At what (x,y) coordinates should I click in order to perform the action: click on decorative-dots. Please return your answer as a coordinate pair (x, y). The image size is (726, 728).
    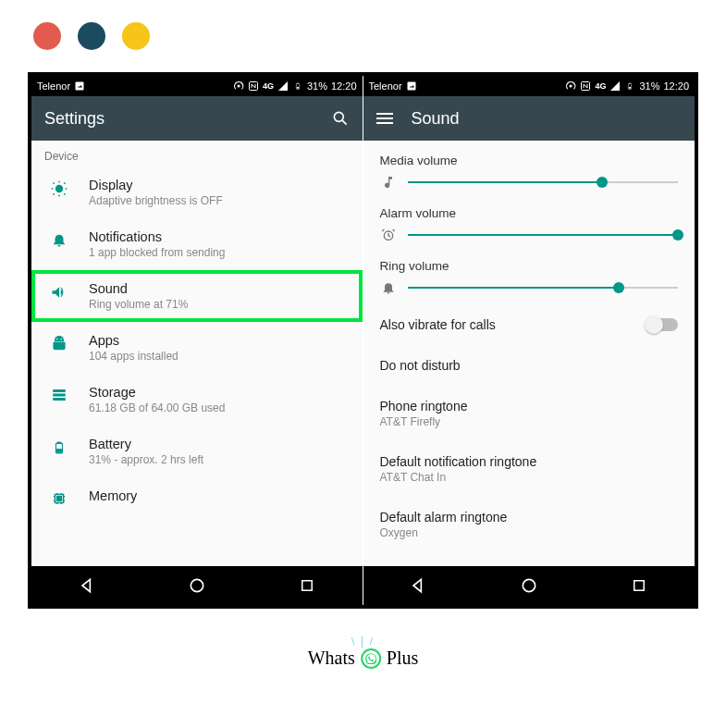
    Looking at the image, I should click on (363, 25).